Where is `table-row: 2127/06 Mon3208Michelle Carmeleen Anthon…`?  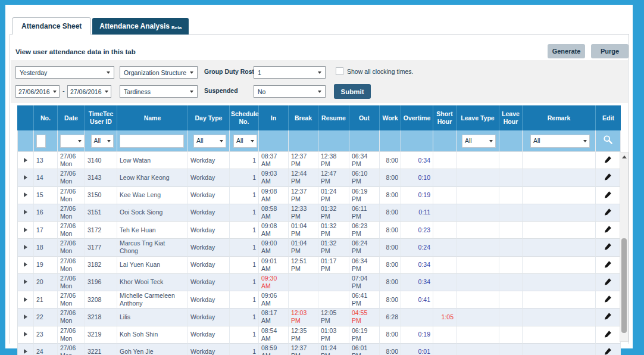
table-row: 2127/06 Mon3208Michelle Carmeleen Anthon… is located at coordinates (319, 300).